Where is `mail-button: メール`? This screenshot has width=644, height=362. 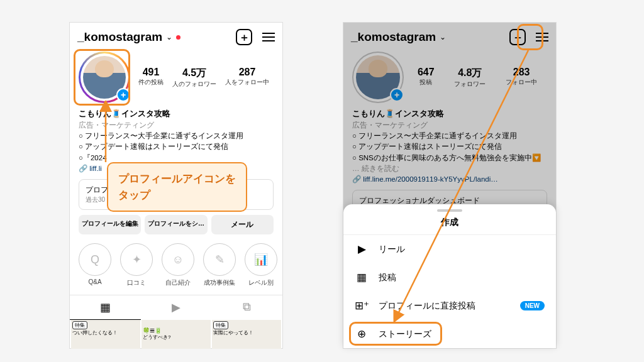 mail-button: メール is located at coordinates (243, 225).